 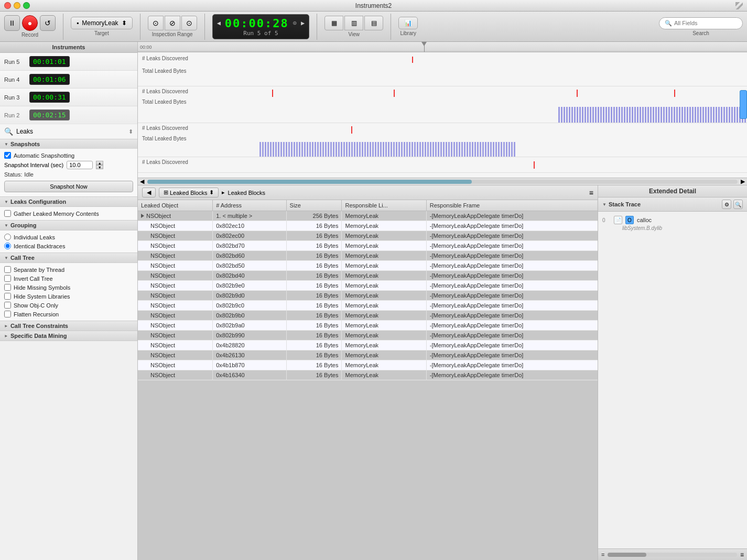 I want to click on minimize-button, so click(x=17, y=5).